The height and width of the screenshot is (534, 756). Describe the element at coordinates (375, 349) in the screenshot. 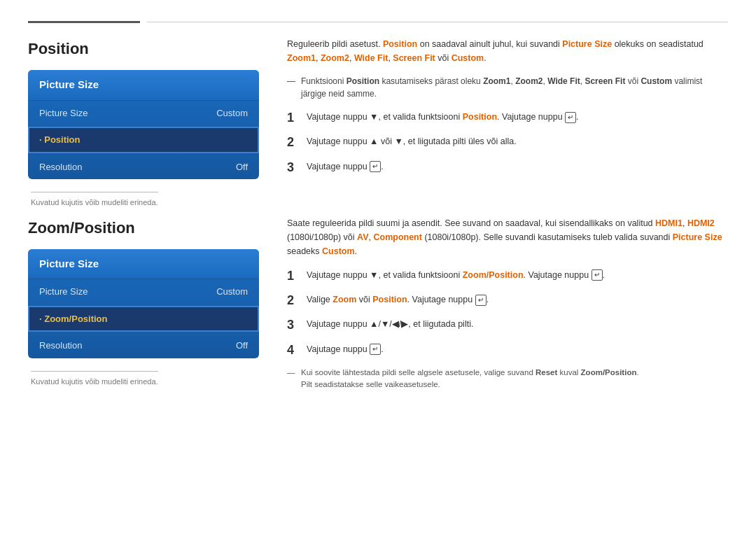

I see `enter-icon-z4: ↵` at that location.